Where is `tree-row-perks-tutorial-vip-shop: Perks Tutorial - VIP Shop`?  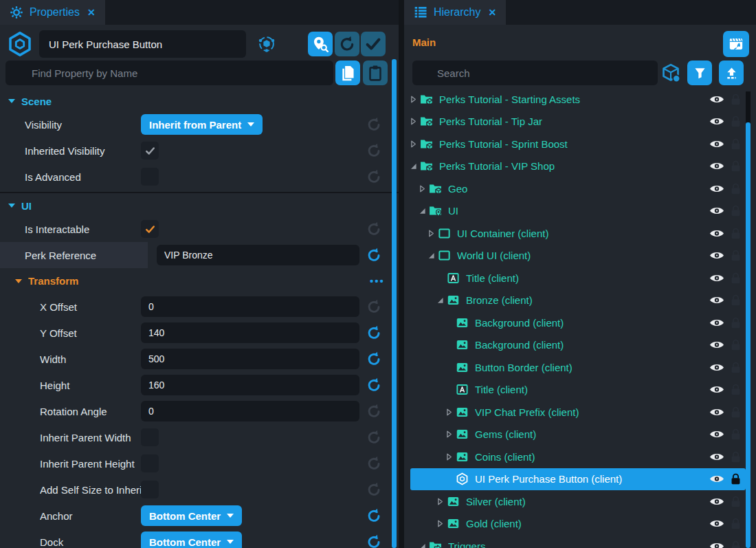
tree-row-perks-tutorial-vip-shop: Perks Tutorial - VIP Shop is located at coordinates (575, 166).